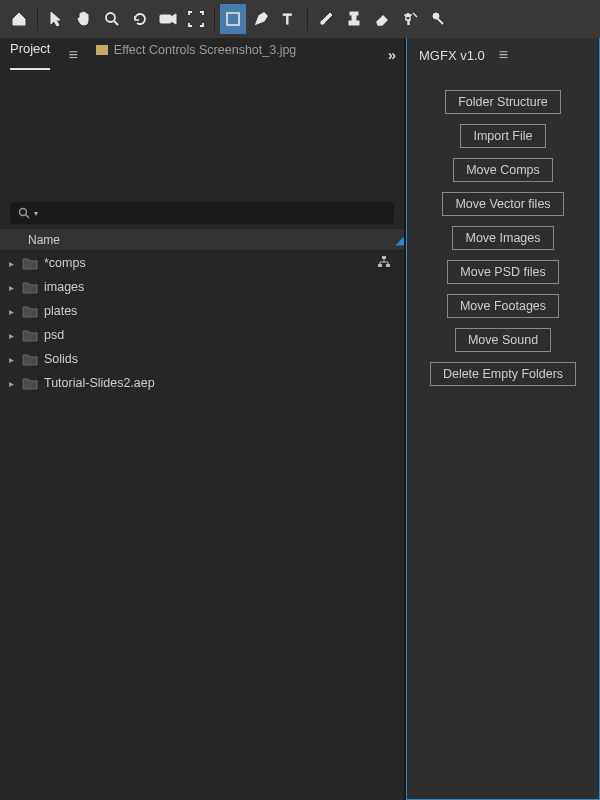 This screenshot has height=800, width=600. Describe the element at coordinates (196, 19) in the screenshot. I see `region-of-interest-icon` at that location.